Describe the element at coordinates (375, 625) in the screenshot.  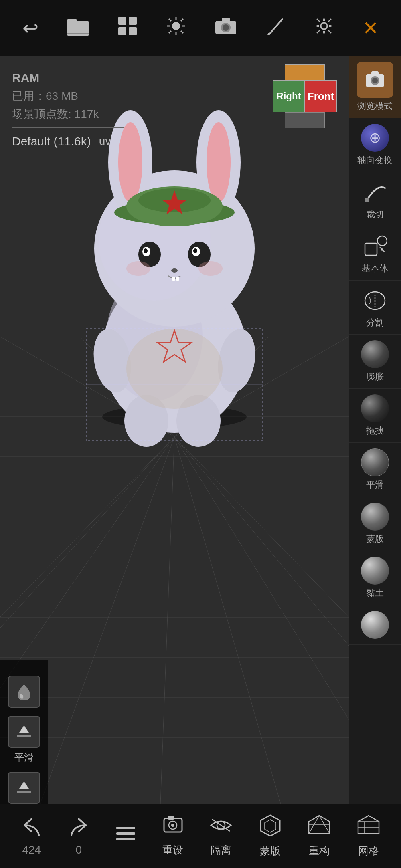
I see `extra-tool-icon` at that location.